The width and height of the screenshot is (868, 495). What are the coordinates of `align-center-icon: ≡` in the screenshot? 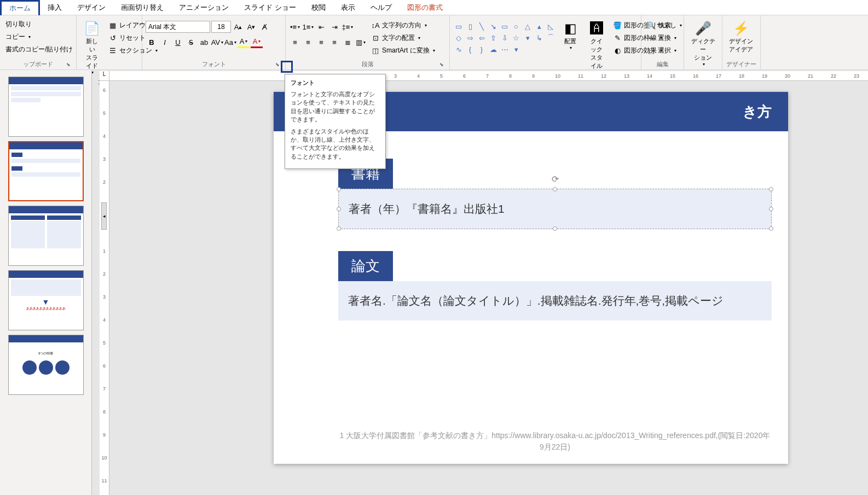 It's located at (308, 42).